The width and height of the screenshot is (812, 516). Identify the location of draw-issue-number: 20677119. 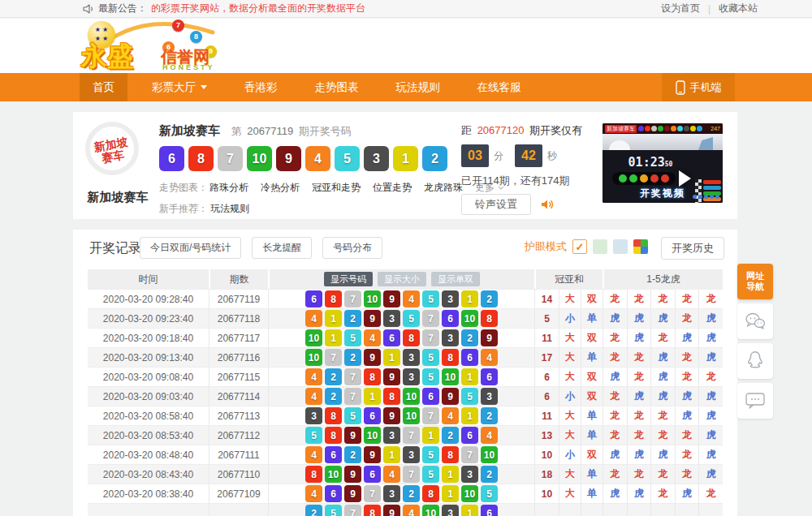
(270, 131).